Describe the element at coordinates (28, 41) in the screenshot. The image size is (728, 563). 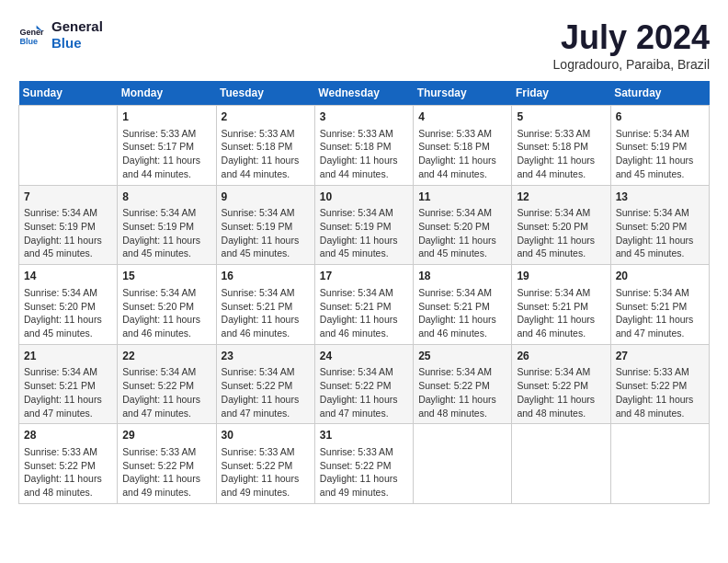
I see `svg-text: Blue` at that location.